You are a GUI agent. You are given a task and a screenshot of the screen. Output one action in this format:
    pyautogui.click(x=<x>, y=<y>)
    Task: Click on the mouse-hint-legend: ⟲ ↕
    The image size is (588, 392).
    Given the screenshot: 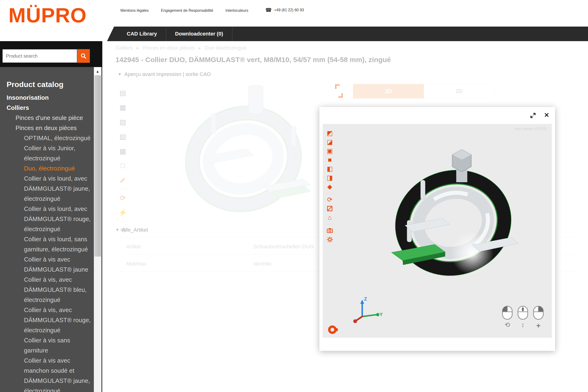 What is the action you would take?
    pyautogui.click(x=523, y=318)
    